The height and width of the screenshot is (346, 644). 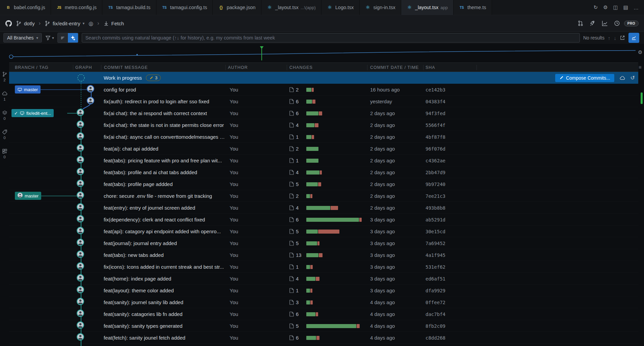 What do you see at coordinates (605, 23) in the screenshot?
I see `commit-graph-icon` at bounding box center [605, 23].